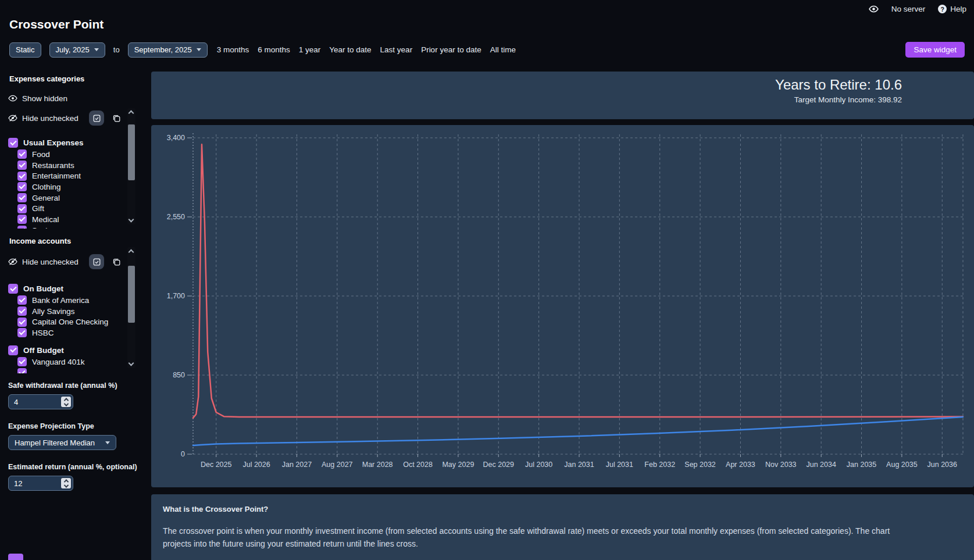 The image size is (974, 560). What do you see at coordinates (131, 308) in the screenshot?
I see `accounts-scrollbar` at bounding box center [131, 308].